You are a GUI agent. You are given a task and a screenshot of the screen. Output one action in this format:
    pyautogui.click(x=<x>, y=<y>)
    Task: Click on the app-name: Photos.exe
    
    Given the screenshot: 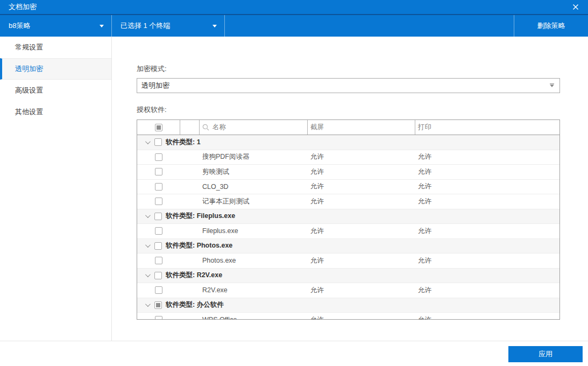 What is the action you would take?
    pyautogui.click(x=254, y=261)
    